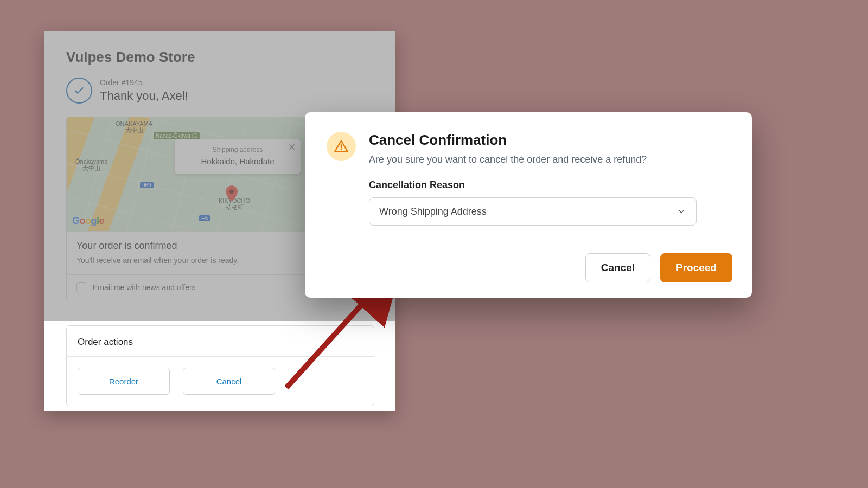 This screenshot has height=488, width=868. What do you see at coordinates (238, 156) in the screenshot?
I see `map-address-popup: Shipping address Hokkaidō, Hakodate` at bounding box center [238, 156].